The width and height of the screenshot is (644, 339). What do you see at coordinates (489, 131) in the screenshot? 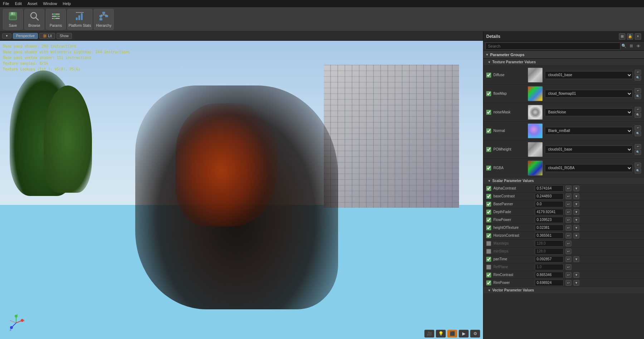
I see `normal-checkbox` at bounding box center [489, 131].